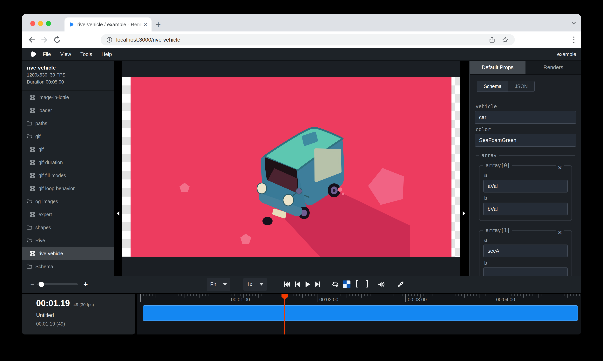 Image resolution: width=603 pixels, height=364 pixels. Describe the element at coordinates (240, 299) in the screenshot. I see `ruler-time-label: 00:01.00` at that location.